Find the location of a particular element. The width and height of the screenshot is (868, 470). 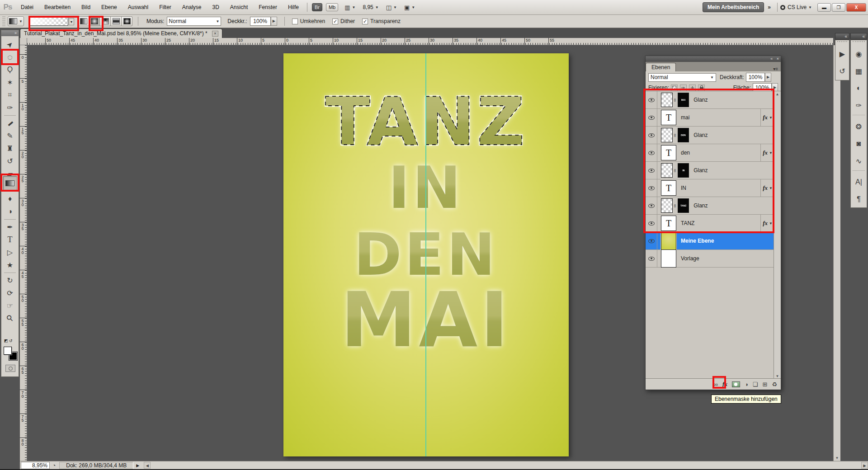

menu-bild: Bild is located at coordinates (86, 7).